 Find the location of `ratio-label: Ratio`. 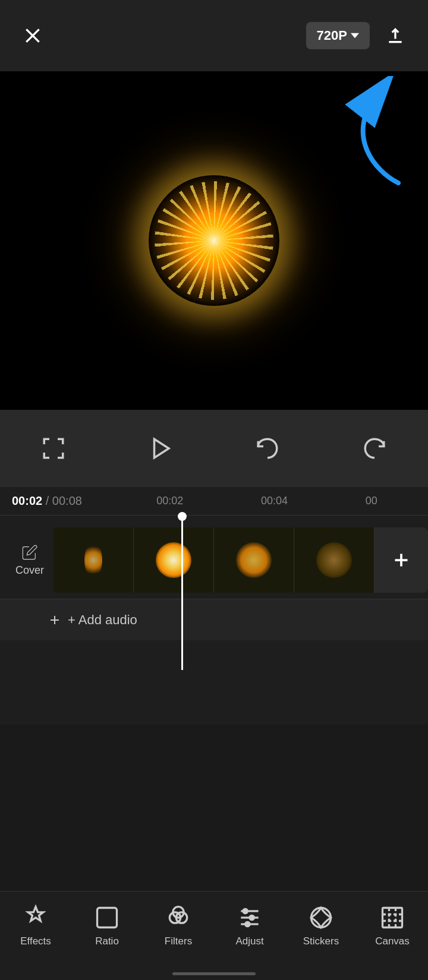

ratio-label: Ratio is located at coordinates (107, 941).